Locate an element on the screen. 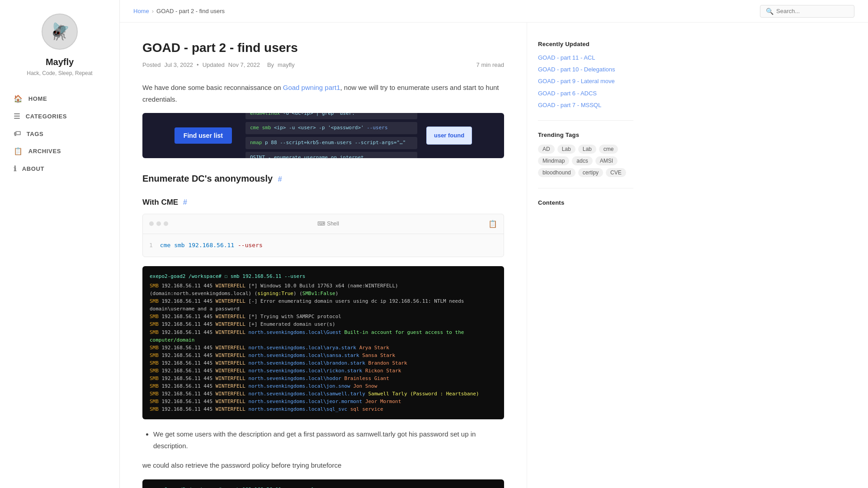 The image size is (868, 488). recently-updated-title: Recently Updated is located at coordinates (586, 44).